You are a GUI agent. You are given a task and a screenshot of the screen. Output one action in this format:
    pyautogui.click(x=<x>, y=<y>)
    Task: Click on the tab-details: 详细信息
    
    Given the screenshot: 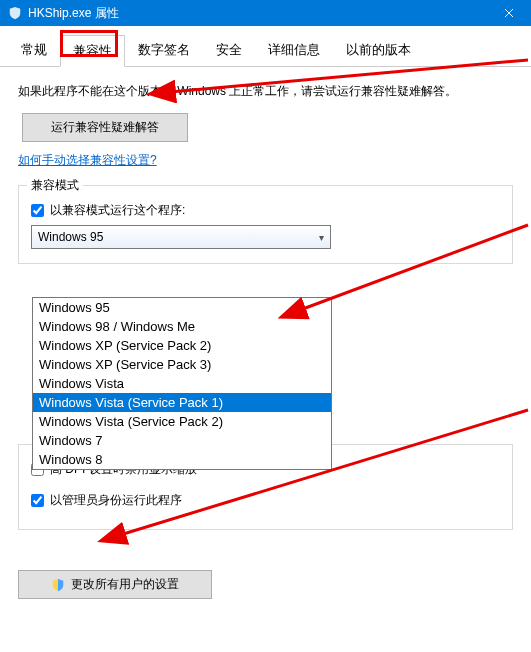 What is the action you would take?
    pyautogui.click(x=294, y=50)
    